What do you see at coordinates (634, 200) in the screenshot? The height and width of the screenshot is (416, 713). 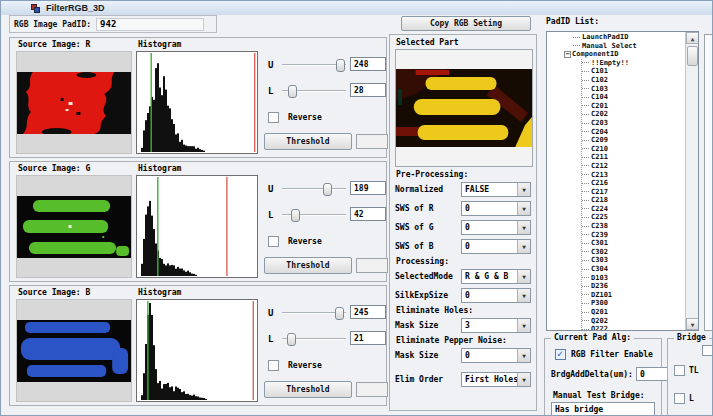 I see `tree-item: C218` at bounding box center [634, 200].